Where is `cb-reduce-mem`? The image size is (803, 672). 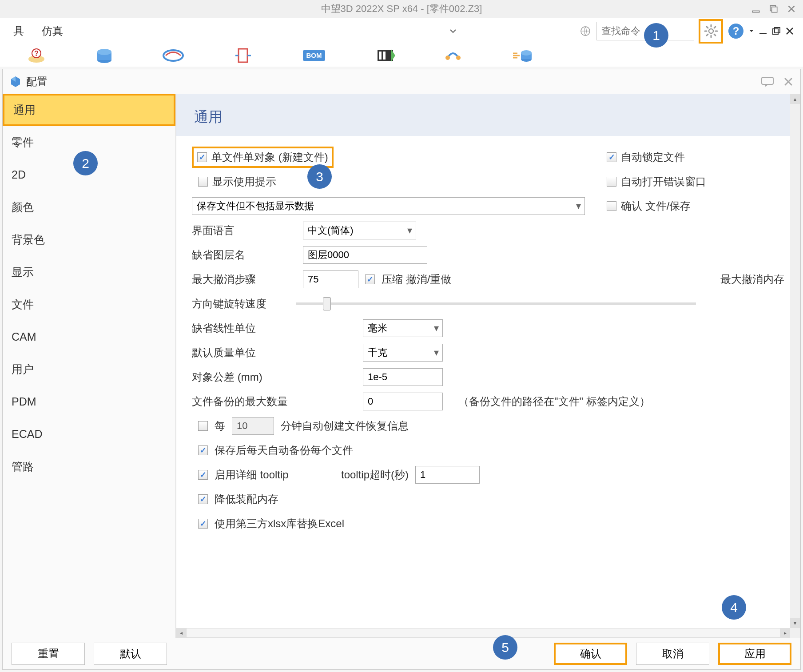 cb-reduce-mem is located at coordinates (203, 499).